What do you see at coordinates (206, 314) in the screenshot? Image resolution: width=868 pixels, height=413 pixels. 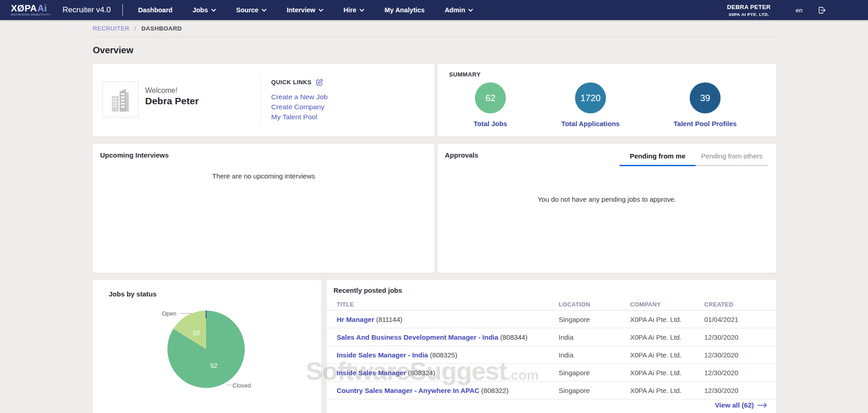 I see `pie-slice-boundary` at bounding box center [206, 314].